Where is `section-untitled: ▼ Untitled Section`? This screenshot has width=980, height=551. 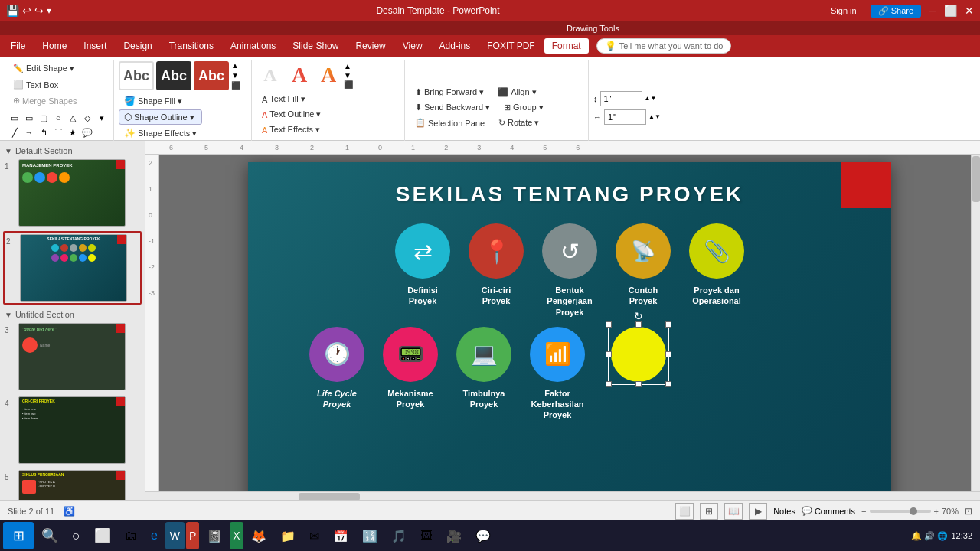
section-untitled: ▼ Untitled Section is located at coordinates (72, 315).